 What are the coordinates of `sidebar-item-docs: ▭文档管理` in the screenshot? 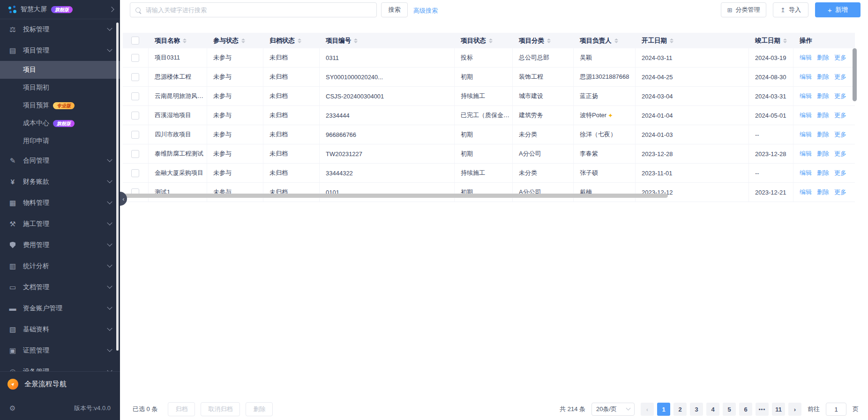 It's located at (60, 287).